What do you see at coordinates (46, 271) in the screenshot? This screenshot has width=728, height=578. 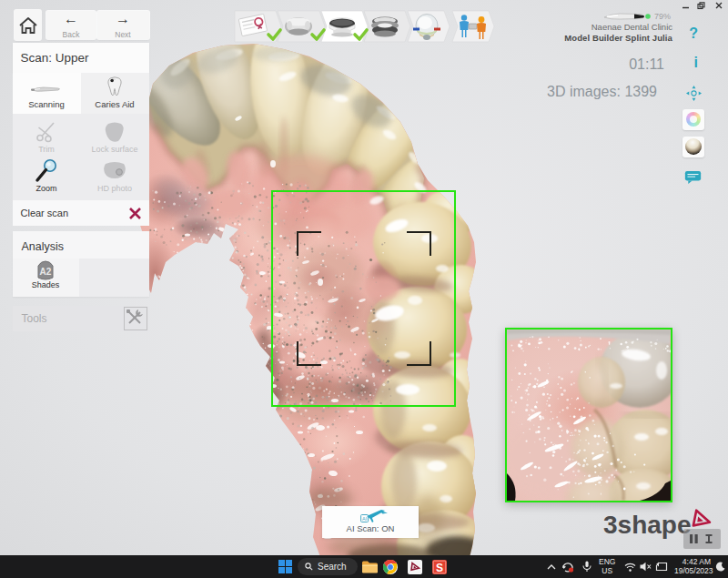 I see `svg-text: A2` at bounding box center [46, 271].